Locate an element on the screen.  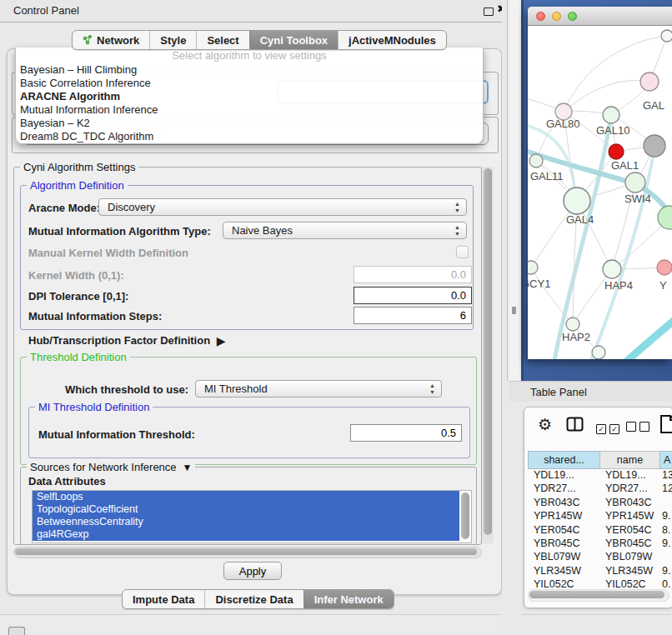
dropdown-item: Dream8 DC_TDC Algorithm is located at coordinates (87, 137).